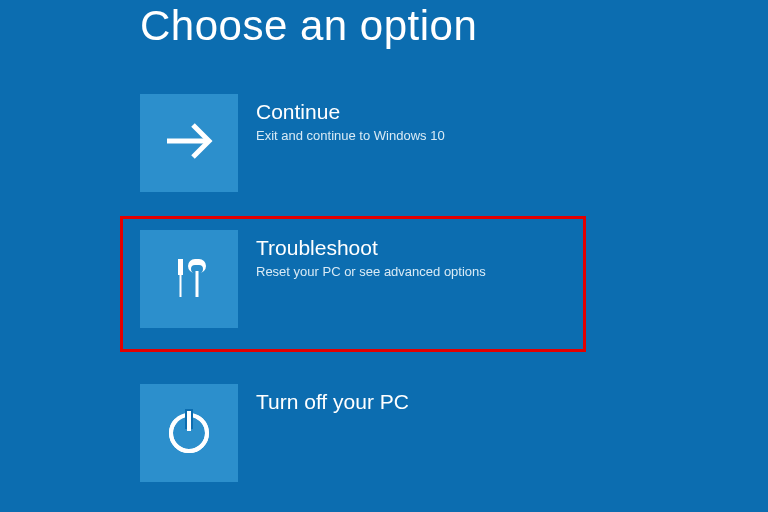  Describe the element at coordinates (313, 143) in the screenshot. I see `option-continue: Continue Exit and continue to Windows 10` at that location.